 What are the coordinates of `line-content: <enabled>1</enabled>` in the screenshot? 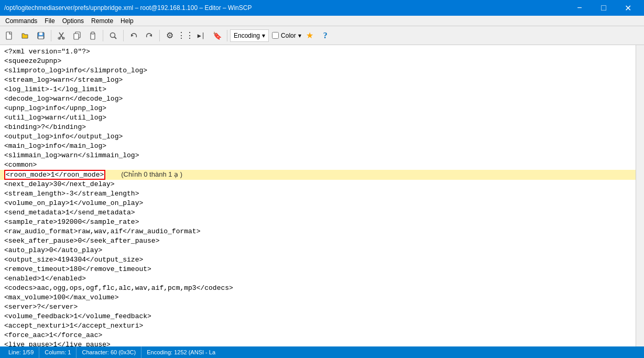 It's located at (45, 279).